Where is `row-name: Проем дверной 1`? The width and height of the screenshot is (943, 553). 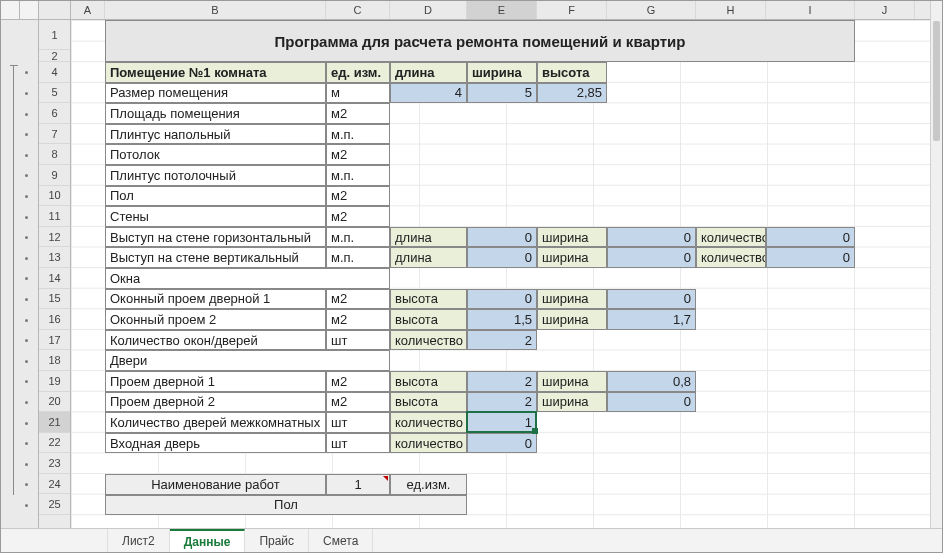
row-name: Проем дверной 1 is located at coordinates (216, 382).